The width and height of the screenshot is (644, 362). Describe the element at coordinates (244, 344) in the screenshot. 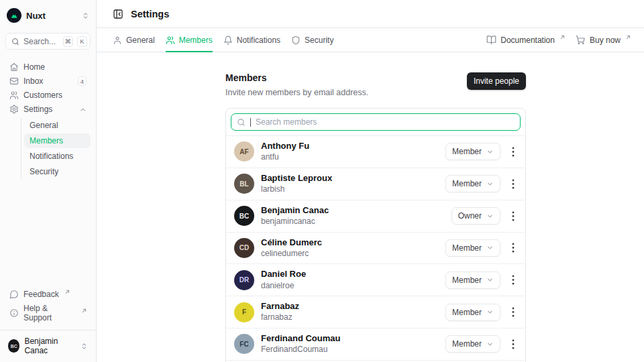

I see `member-avatar: FC` at that location.